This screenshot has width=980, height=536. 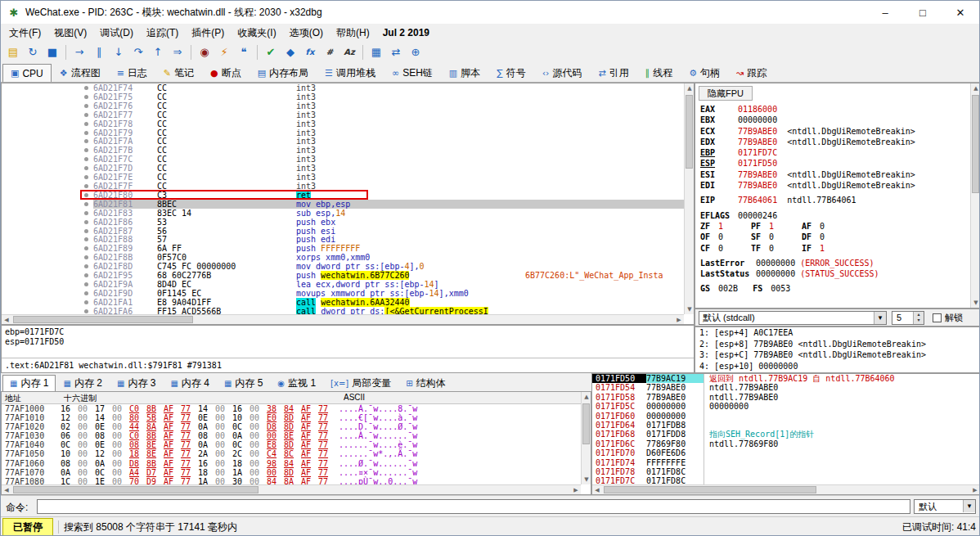 What do you see at coordinates (162, 33) in the screenshot?
I see `menu-item-trace: 追踪(T)` at bounding box center [162, 33].